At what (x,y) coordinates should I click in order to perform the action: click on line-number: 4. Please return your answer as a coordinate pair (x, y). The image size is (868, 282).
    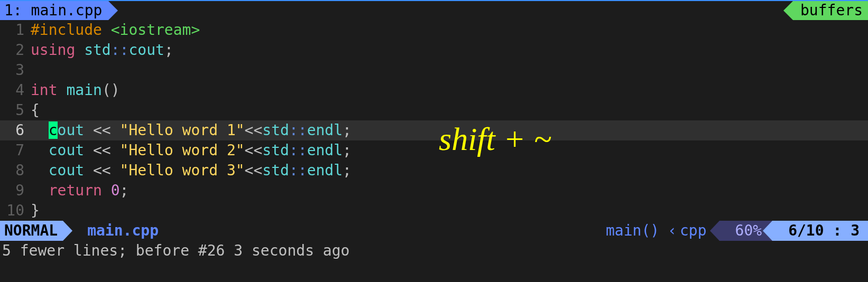
    Looking at the image, I should click on (15, 90).